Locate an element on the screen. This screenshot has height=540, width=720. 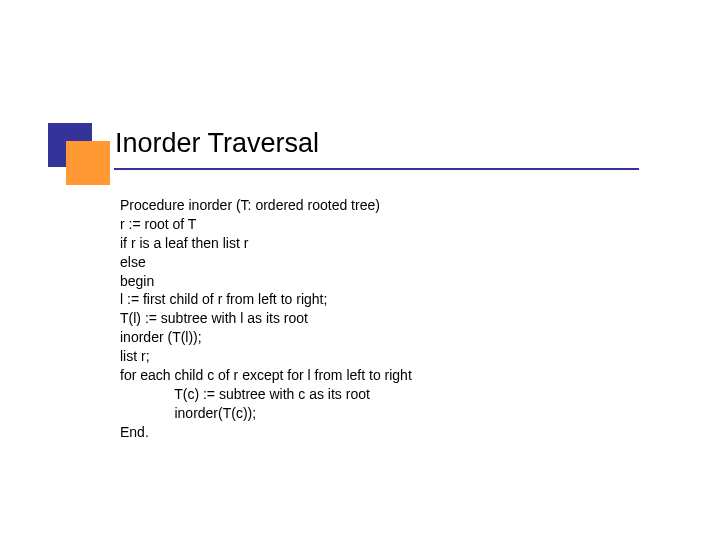
pseudocode-line: Procedure inorder (T: ordered rooted tre… is located at coordinates (390, 206).